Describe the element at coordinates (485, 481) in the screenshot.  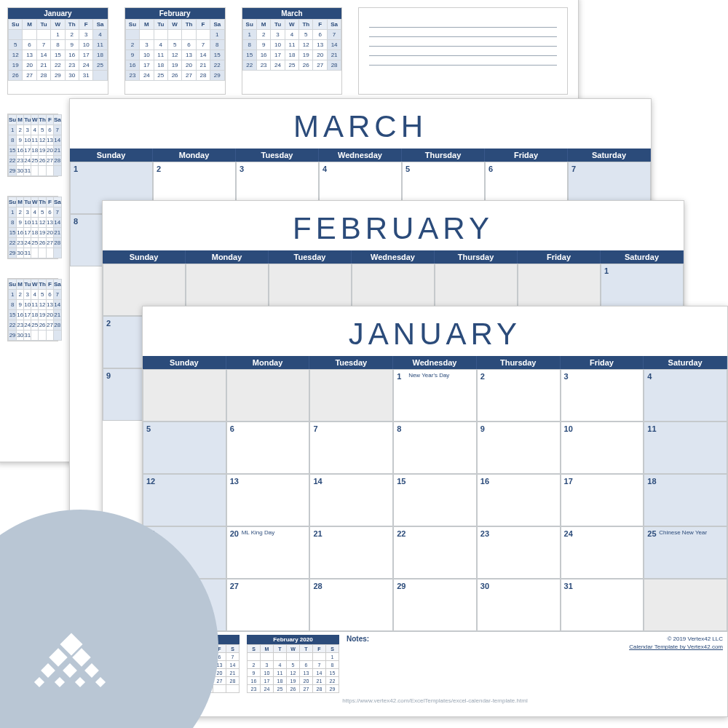
I see `day-number: 16` at that location.